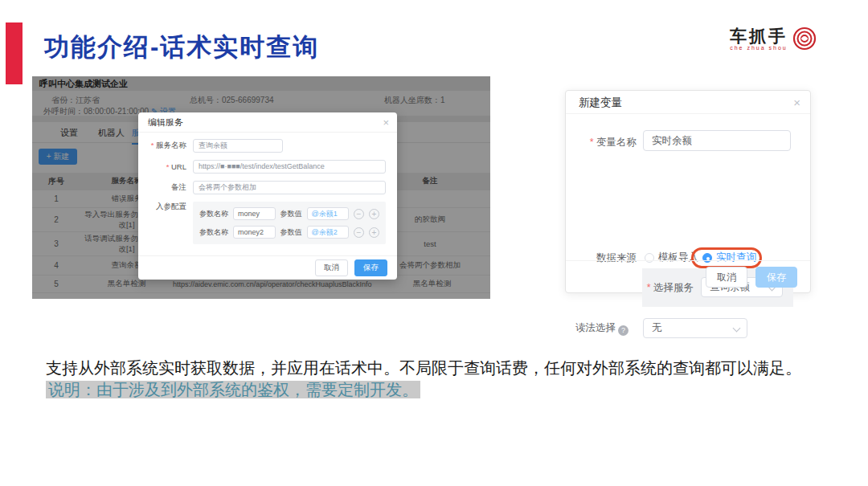 The image size is (868, 486). What do you see at coordinates (233, 390) in the screenshot?
I see `note-highlight: 说明：由于涉及到外部系统的鉴权，需要定制开发。` at bounding box center [233, 390].